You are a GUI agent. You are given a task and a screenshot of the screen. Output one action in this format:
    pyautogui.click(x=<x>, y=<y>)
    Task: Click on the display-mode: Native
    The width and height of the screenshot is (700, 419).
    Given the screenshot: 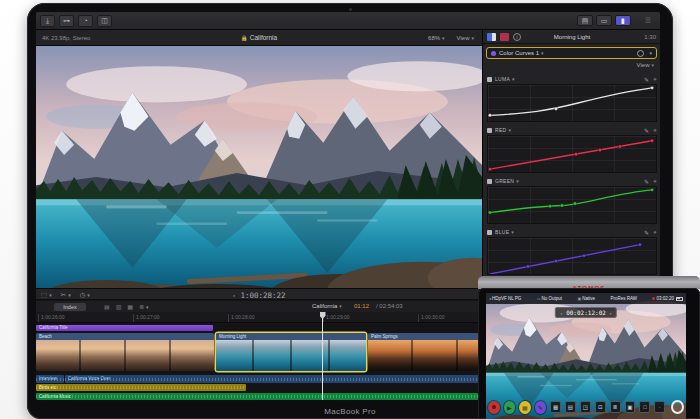 What is the action you would take?
    pyautogui.click(x=588, y=298)
    